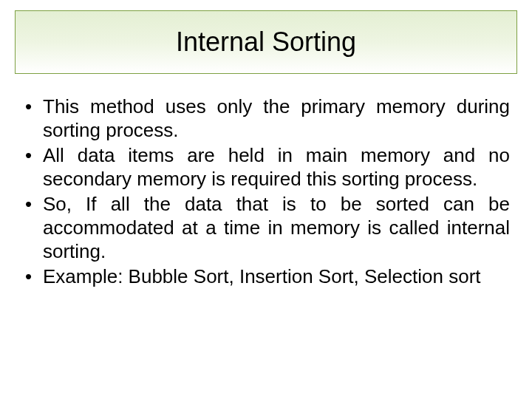 The image size is (532, 399). What do you see at coordinates (266, 276) in the screenshot?
I see `list-item: • Example: Bubble Sort, Insertion Sort, …` at bounding box center [266, 276].